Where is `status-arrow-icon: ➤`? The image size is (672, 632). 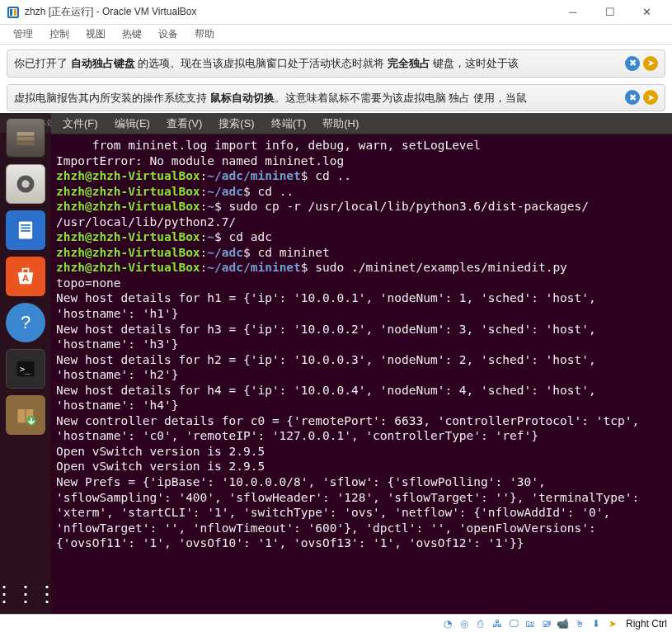
status-arrow-icon: ➤ is located at coordinates (613, 624).